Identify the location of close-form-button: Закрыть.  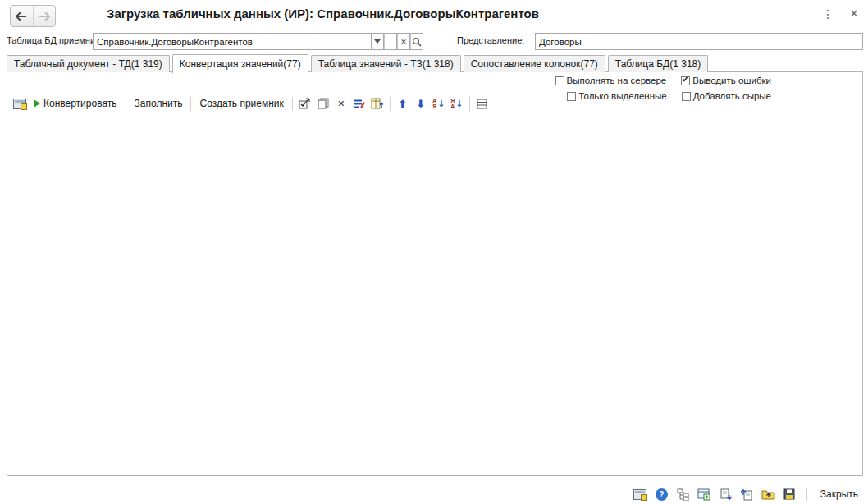
(839, 494).